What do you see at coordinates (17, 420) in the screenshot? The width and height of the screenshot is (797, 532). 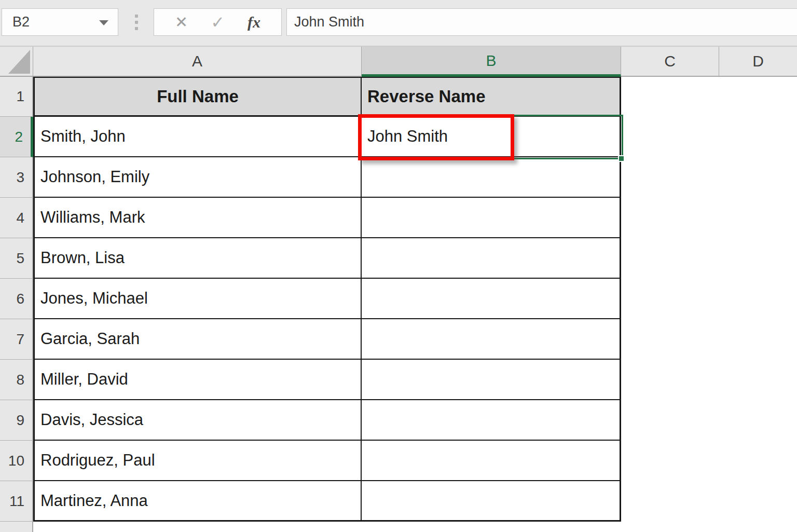 I see `row-header-9: 9` at bounding box center [17, 420].